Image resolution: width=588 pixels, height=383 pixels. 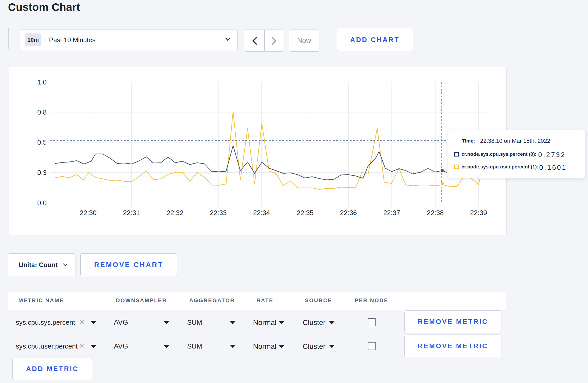 I want to click on svg-text: 0.0, so click(x=42, y=203).